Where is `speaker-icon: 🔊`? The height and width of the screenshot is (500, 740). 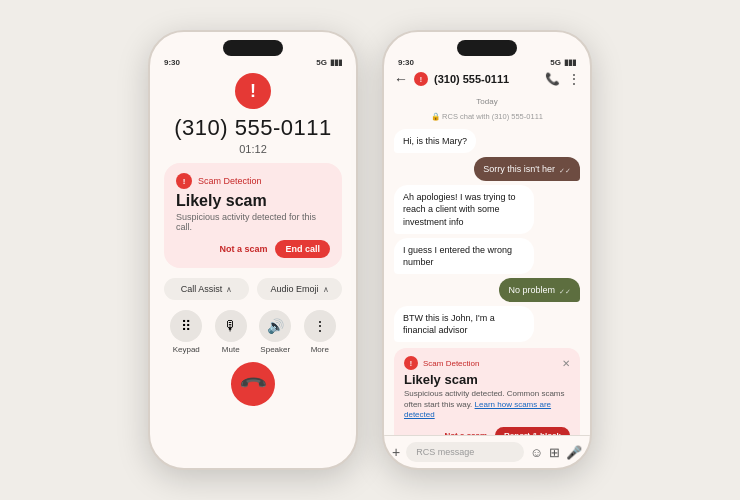
speaker-icon: 🔊 is located at coordinates (275, 326).